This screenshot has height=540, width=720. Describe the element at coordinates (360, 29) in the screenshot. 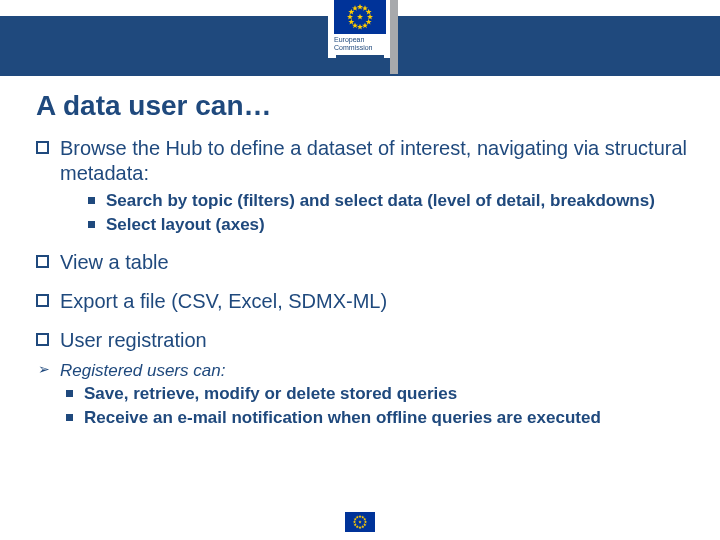

I see `ec-logo: European Commission` at that location.